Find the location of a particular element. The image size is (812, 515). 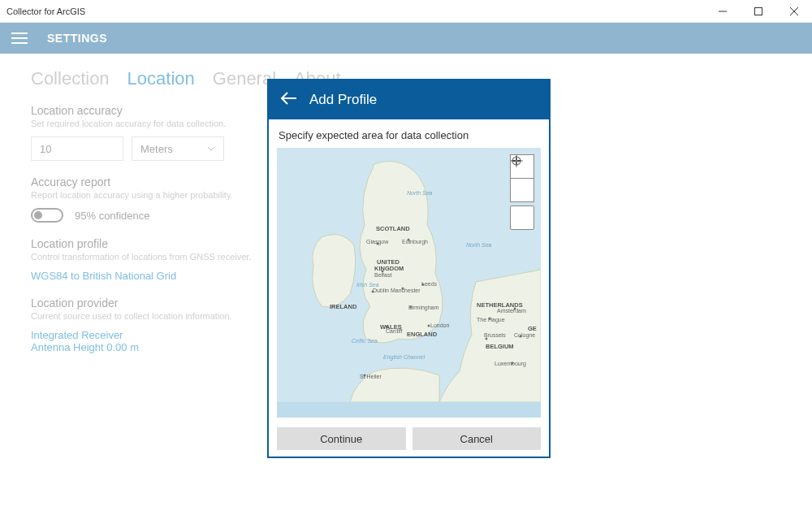

map-label: SCOTLAND is located at coordinates (393, 229).